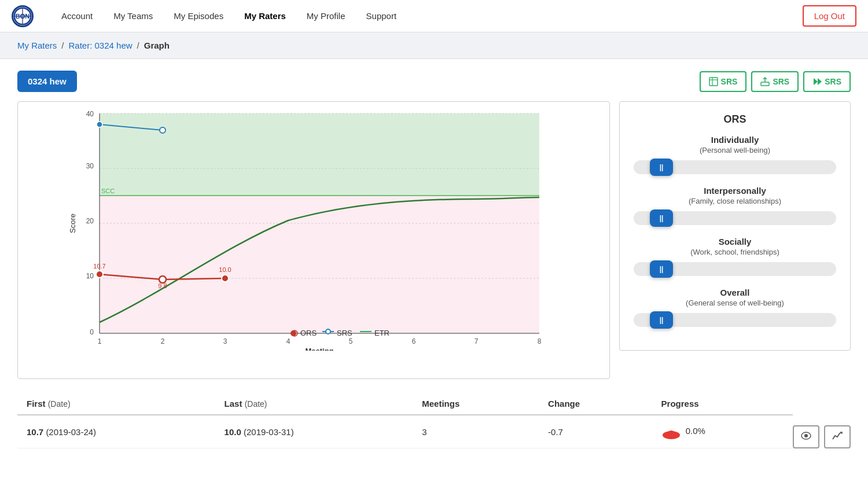 The image size is (868, 493). What do you see at coordinates (477, 341) in the screenshot?
I see `svg-text: 7` at bounding box center [477, 341].